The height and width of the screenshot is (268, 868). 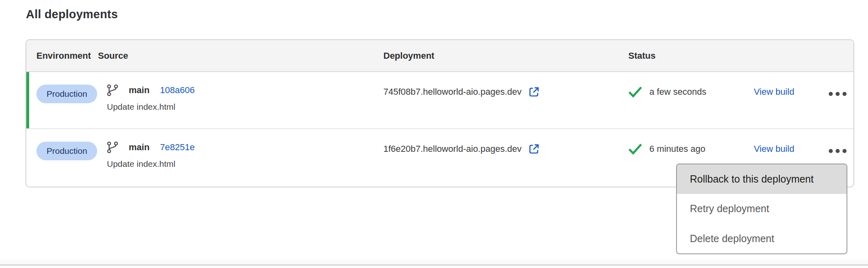 What do you see at coordinates (453, 92) in the screenshot?
I see `deployment-url: 745f08b7.helloworld-aio.pages.dev` at bounding box center [453, 92].